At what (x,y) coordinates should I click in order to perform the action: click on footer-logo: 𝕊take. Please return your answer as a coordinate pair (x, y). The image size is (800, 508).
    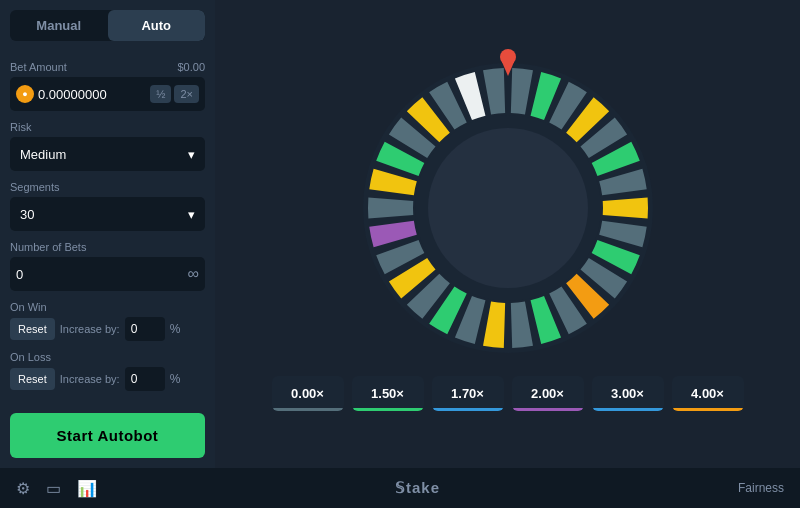
    Looking at the image, I should click on (418, 488).